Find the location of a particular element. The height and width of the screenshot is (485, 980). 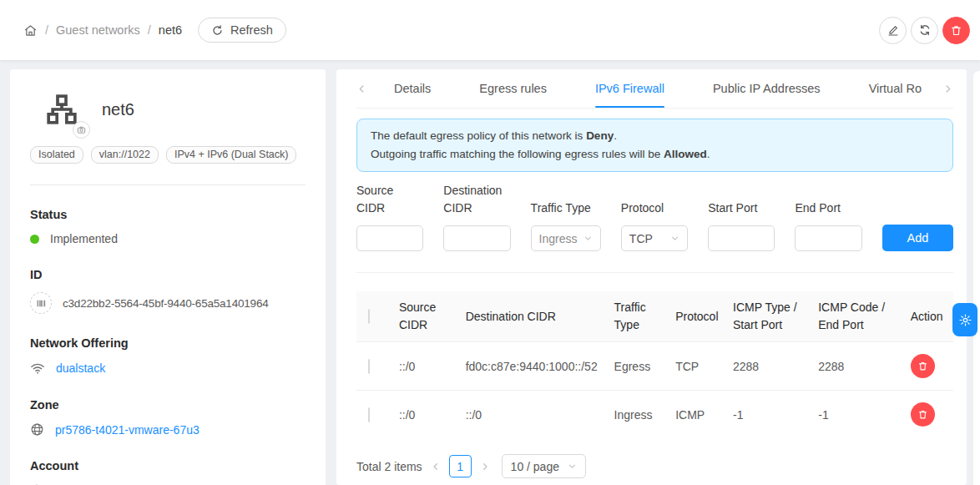

total-items-label: Total 2 items is located at coordinates (389, 467).